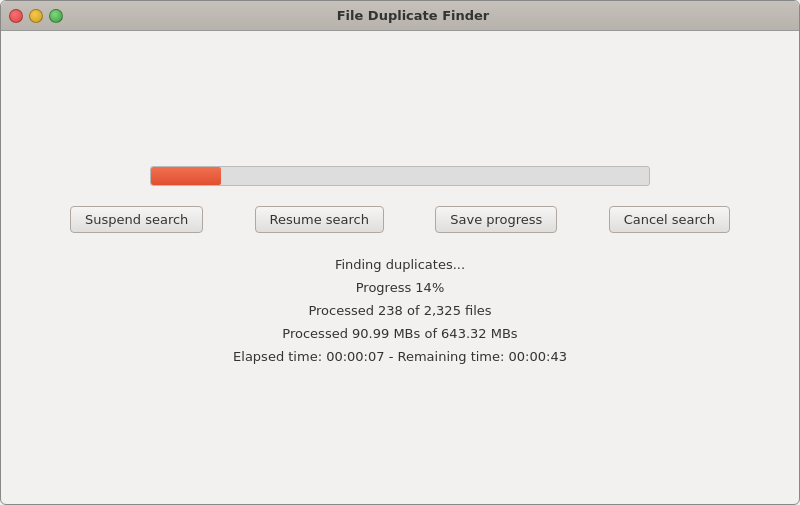  What do you see at coordinates (400, 176) in the screenshot?
I see `progress-bar-track` at bounding box center [400, 176].